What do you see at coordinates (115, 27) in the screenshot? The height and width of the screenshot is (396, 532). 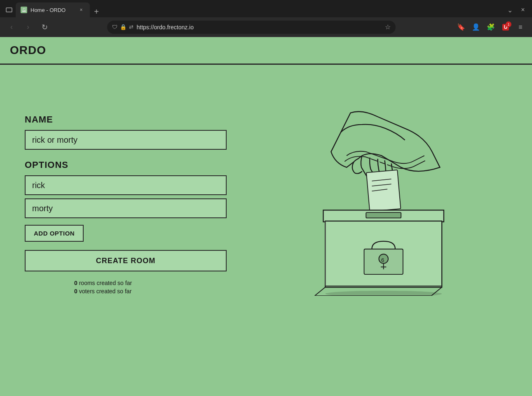 I see `shield-icon: 🛡` at bounding box center [115, 27].